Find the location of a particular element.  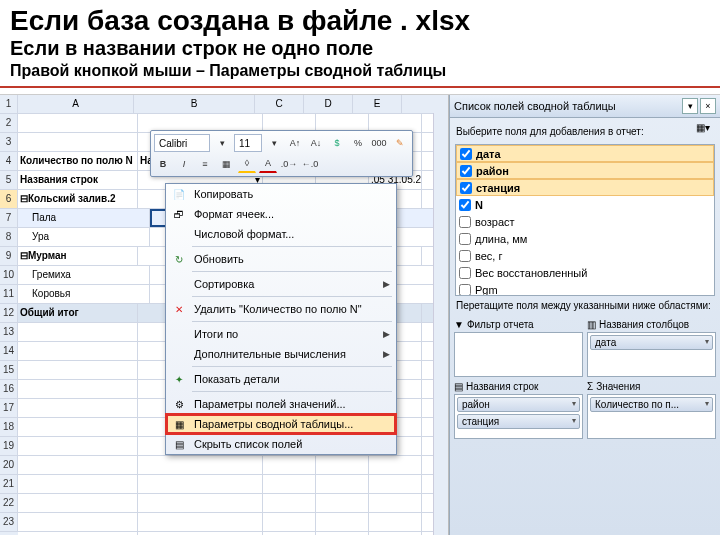

layout-options-icon: ▦▾ is located at coordinates (705, 131).